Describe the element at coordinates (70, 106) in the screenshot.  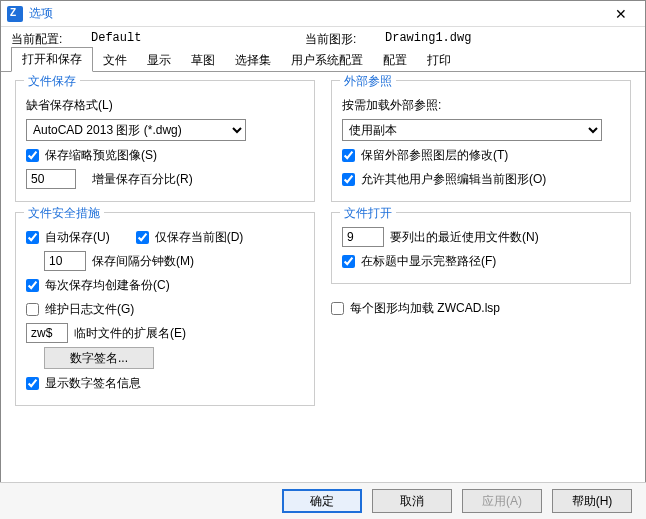
I see `default-format-label: 缺省保存格式(L)` at that location.